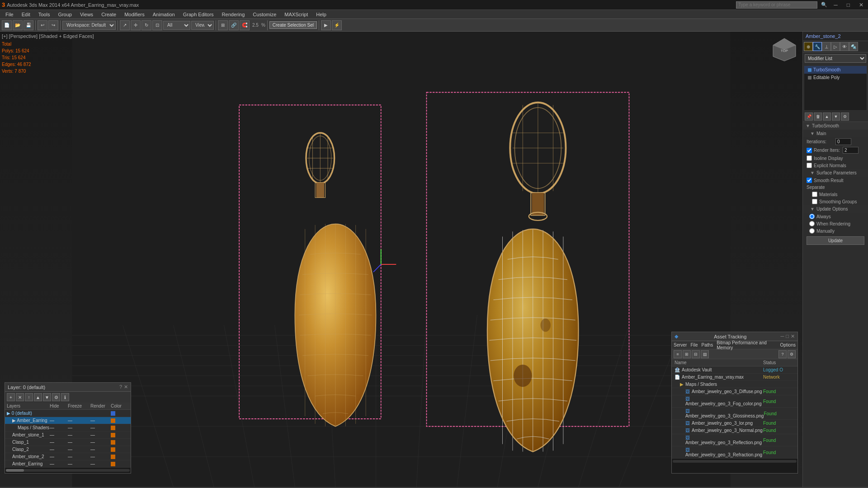 Image resolution: width=868 pixels, height=488 pixels. I want to click on main-subsection-header: ▼ Main, so click(835, 134).